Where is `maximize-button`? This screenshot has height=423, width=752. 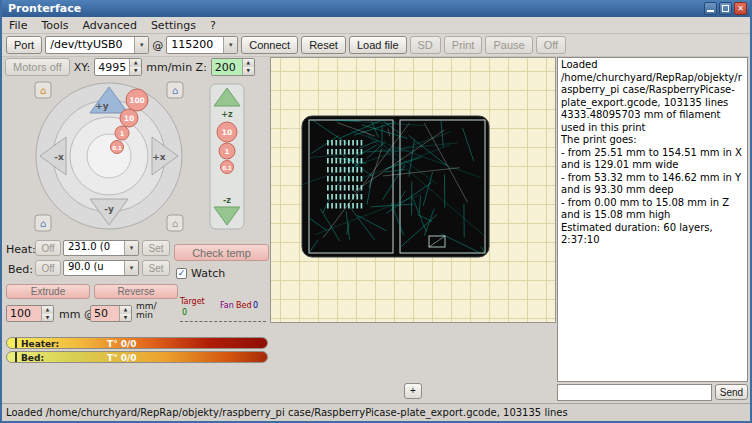 maximize-button is located at coordinates (726, 8).